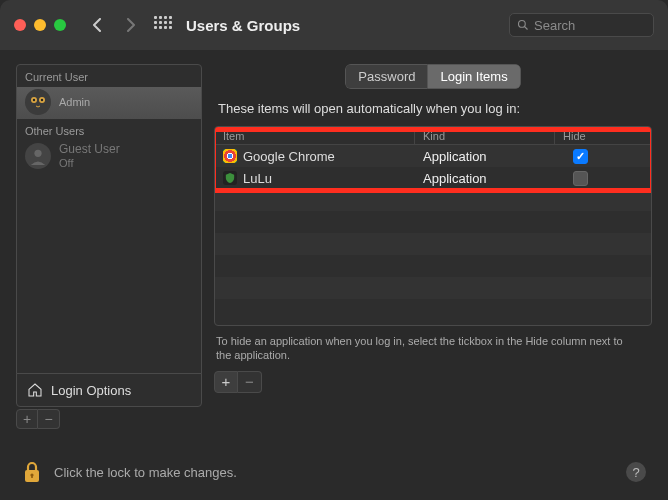 This screenshot has width=668, height=500. Describe the element at coordinates (32, 472) in the screenshot. I see `lock-icon` at that location.